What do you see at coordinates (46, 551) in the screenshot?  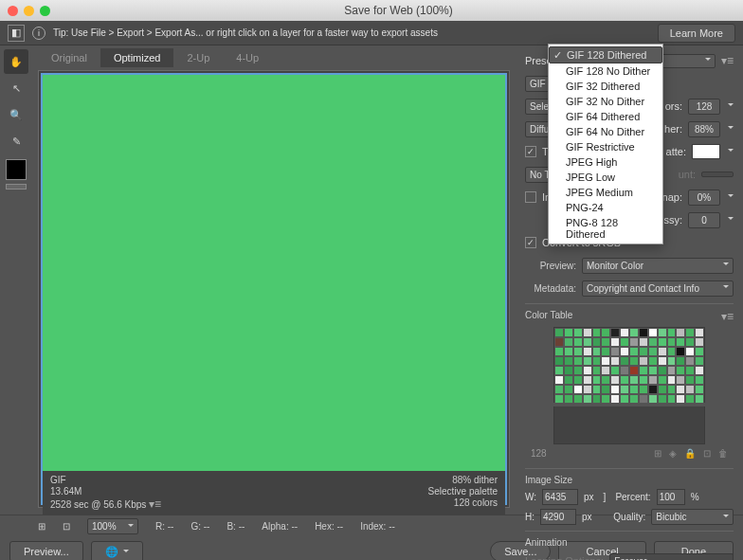 I see `preview-button: Preview...` at bounding box center [46, 551].